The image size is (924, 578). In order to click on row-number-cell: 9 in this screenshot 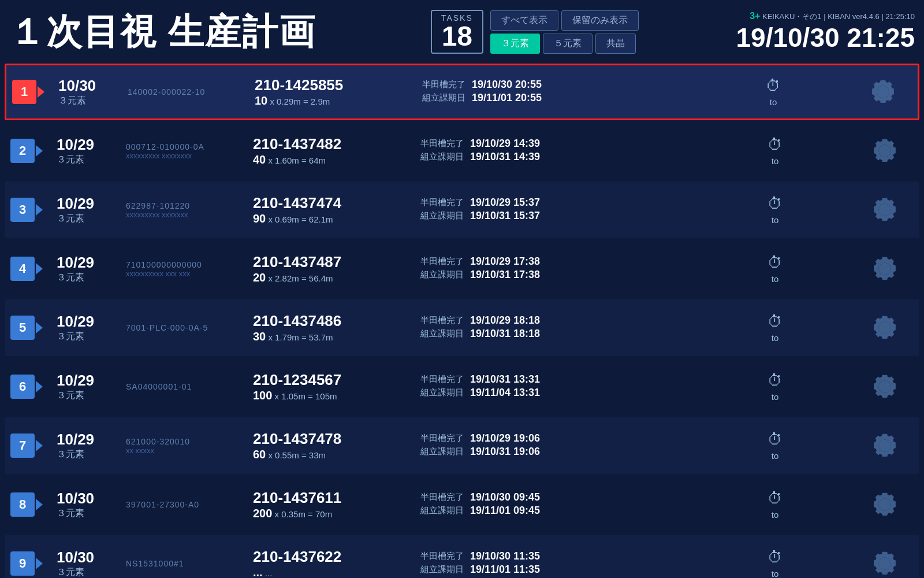, I will do `click(31, 564)`.